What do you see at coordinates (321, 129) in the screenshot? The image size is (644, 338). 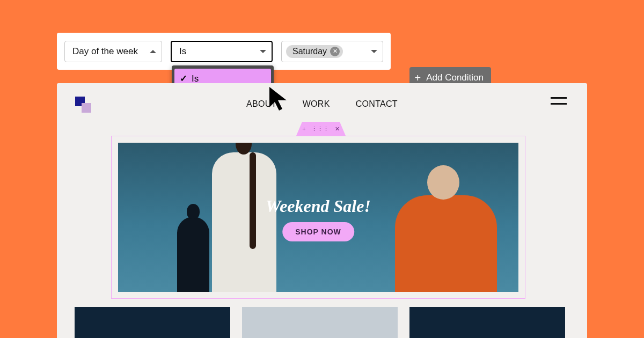 I see `selection-toolbar: + ⋮⋮⋮ ✕` at bounding box center [321, 129].